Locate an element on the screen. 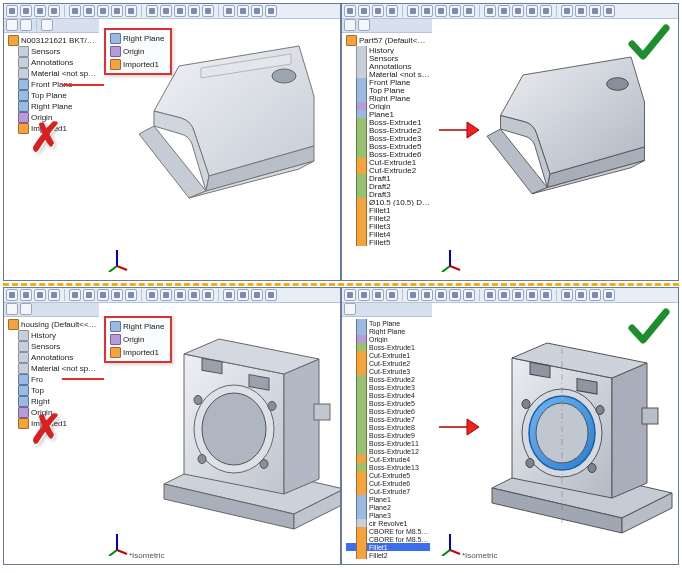 The width and height of the screenshot is (682, 573). feature-tree: Part57 (Default<<Default>_Display) Histo… is located at coordinates (388, 149).